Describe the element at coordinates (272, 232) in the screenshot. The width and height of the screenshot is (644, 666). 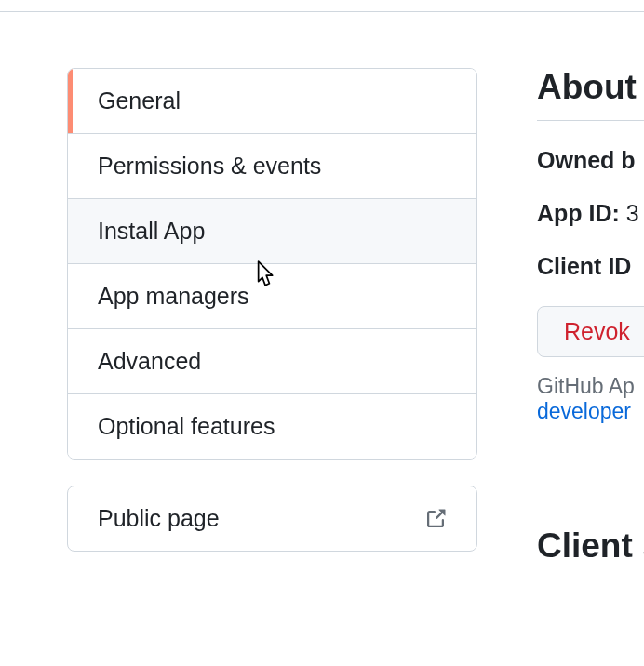
I see `nav-item-install-app: Install App` at that location.